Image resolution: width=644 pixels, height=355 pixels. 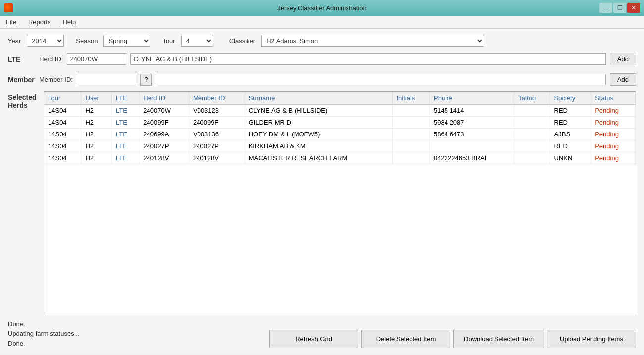 What do you see at coordinates (406, 339) in the screenshot?
I see `delete-selected-button: Delete Selected Item` at bounding box center [406, 339].